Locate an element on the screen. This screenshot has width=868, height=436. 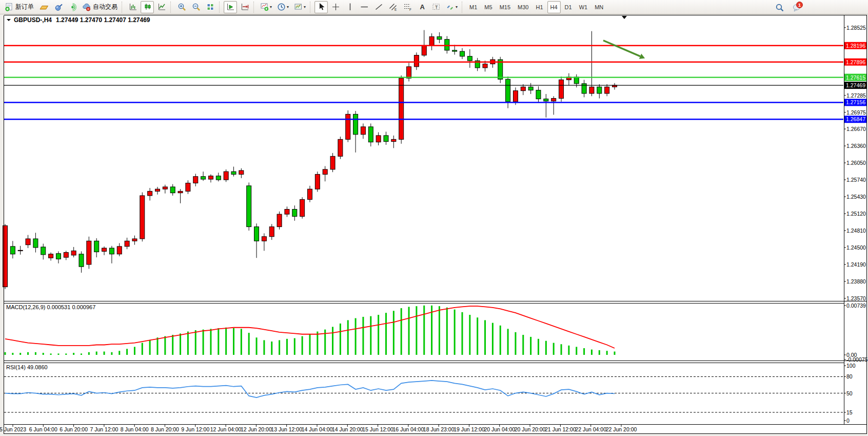
svg-text: 1.27469 is located at coordinates (856, 85).